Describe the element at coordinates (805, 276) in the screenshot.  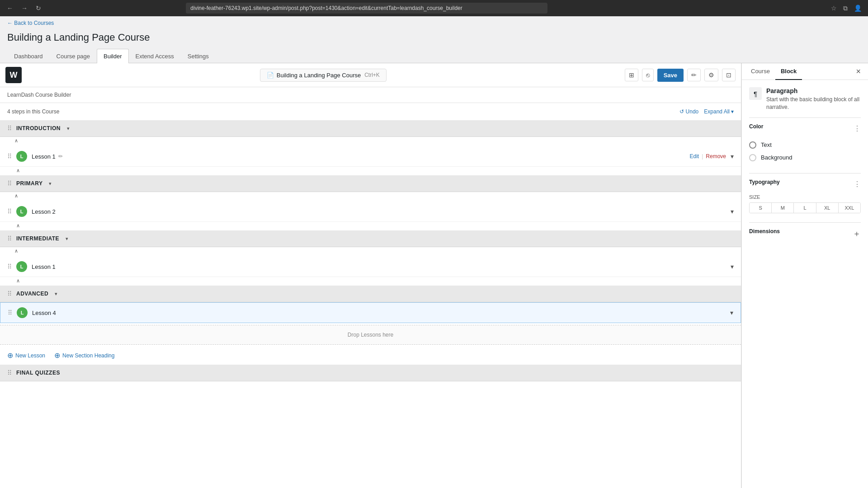
I see `right-panel: Course Block × ¶ Paragraph Start with th…` at that location.